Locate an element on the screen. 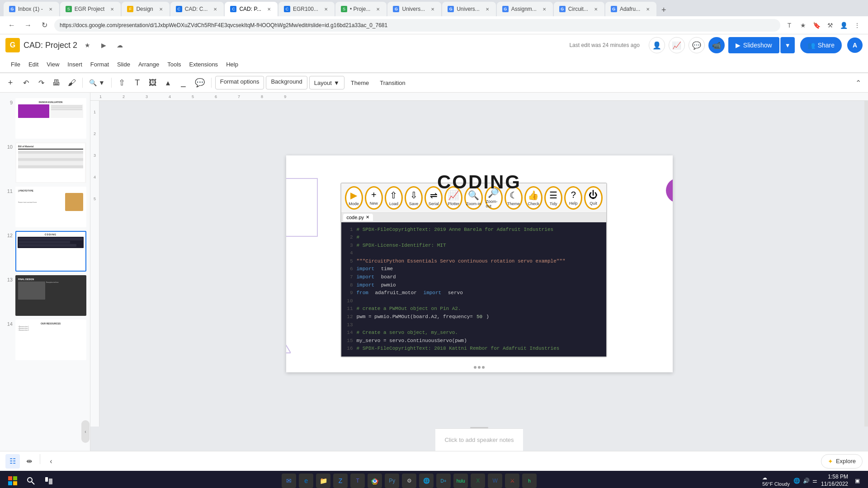 This screenshot has height=488, width=868. start-button is located at coordinates (13, 481).